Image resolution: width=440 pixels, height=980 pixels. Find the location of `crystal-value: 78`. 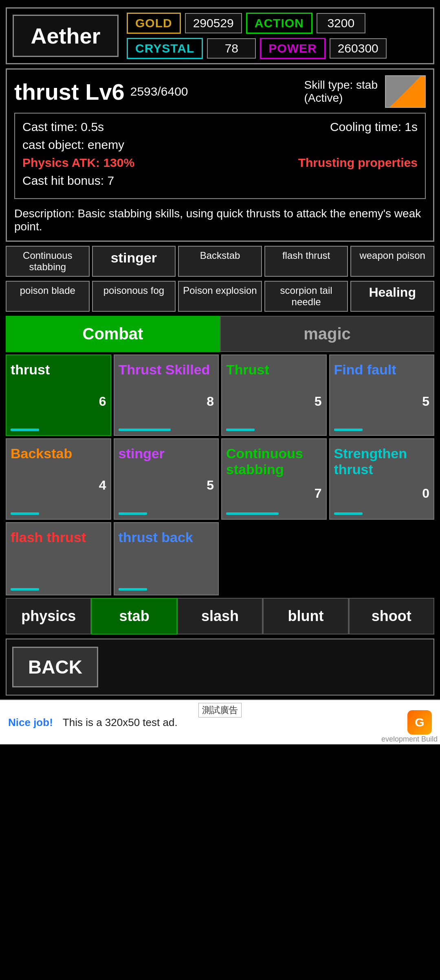

crystal-value: 78 is located at coordinates (231, 48).